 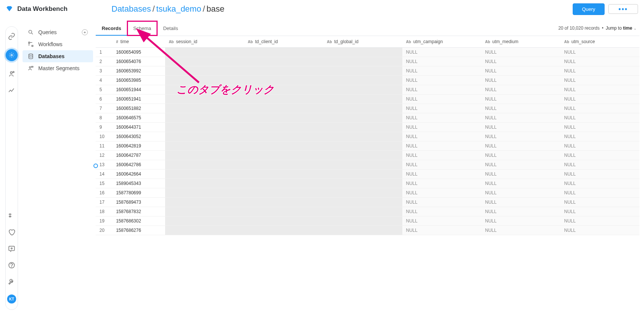 What do you see at coordinates (12, 249) in the screenshot?
I see `chat-icon` at bounding box center [12, 249].